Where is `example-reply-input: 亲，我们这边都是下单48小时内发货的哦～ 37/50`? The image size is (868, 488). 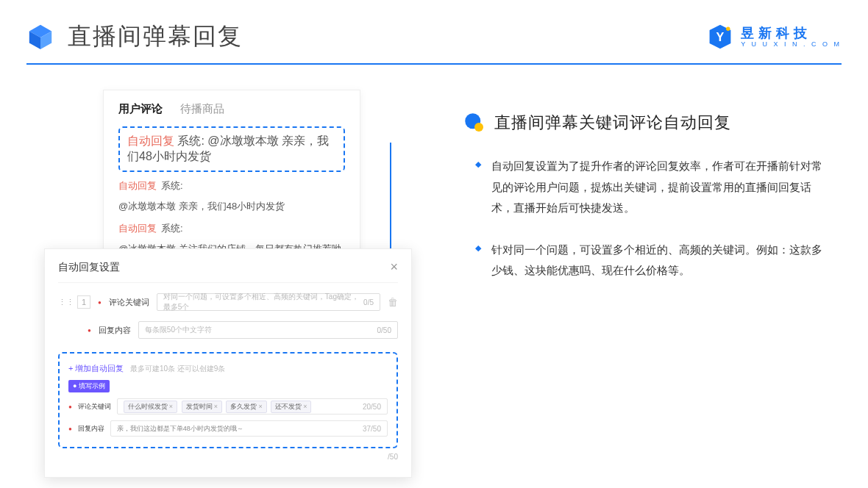
example-reply-input: 亲，我们这边都是下单48小时内发货的哦～ 37/50 is located at coordinates (249, 428).